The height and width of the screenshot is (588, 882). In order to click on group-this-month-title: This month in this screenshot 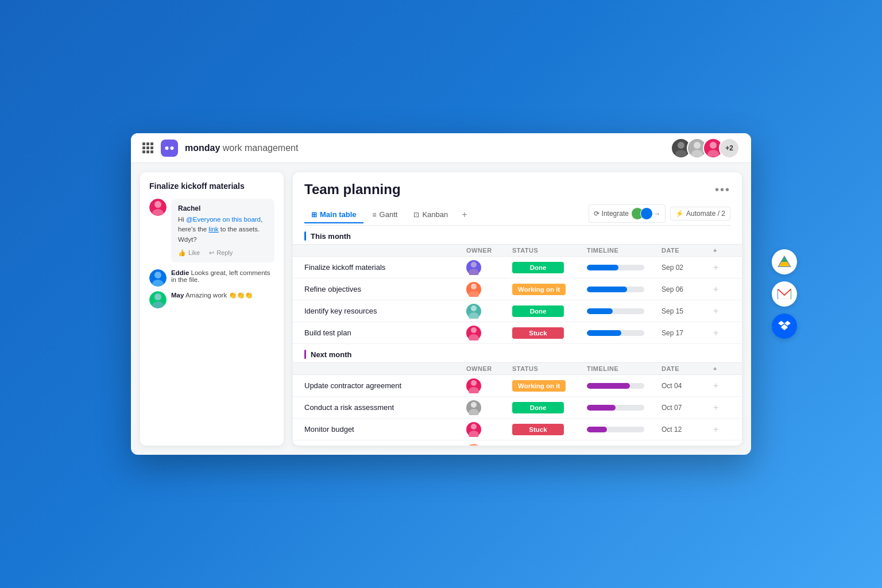, I will do `click(331, 237)`.